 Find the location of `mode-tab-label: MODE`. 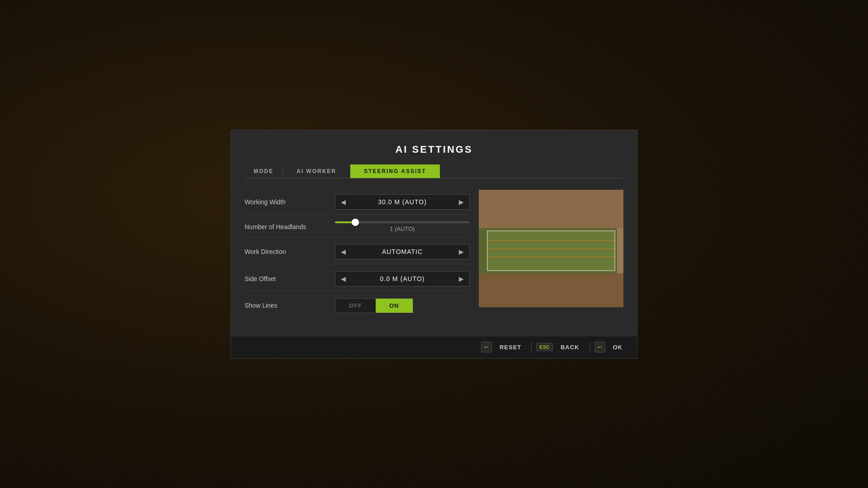

mode-tab-label: MODE is located at coordinates (264, 171).